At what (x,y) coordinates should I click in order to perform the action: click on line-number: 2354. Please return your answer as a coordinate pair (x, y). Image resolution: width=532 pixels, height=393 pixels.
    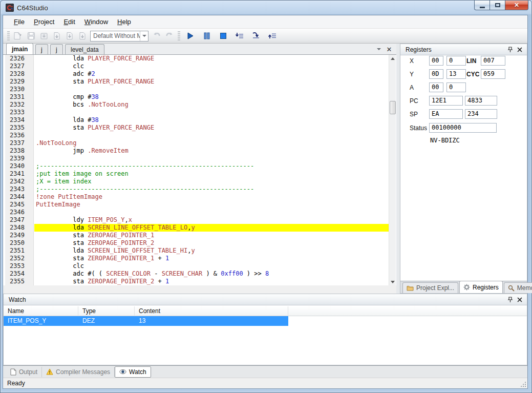
    Looking at the image, I should click on (19, 274).